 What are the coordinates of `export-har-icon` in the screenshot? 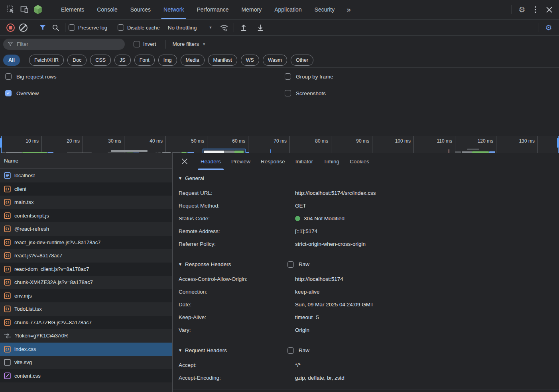 It's located at (260, 27).